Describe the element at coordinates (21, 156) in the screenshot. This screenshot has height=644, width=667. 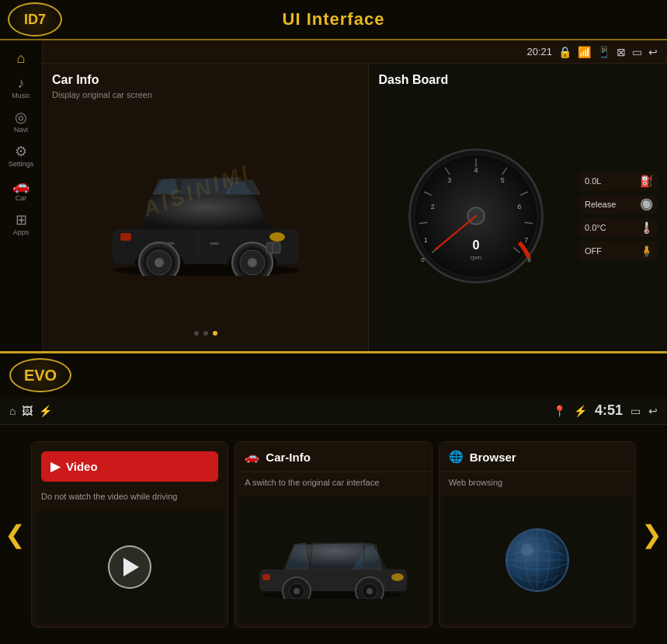
I see `sidebar-item-settings: ⚙ Settings` at that location.